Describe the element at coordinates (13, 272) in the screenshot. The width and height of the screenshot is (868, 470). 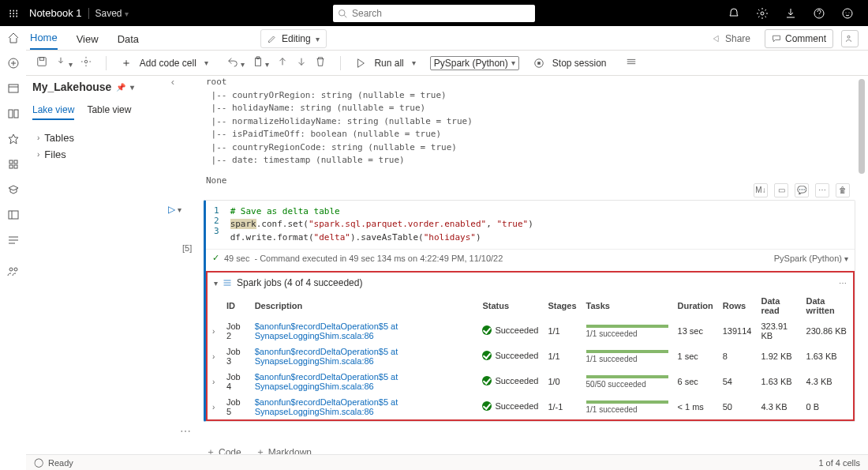
I see `people-rail-icon` at that location.